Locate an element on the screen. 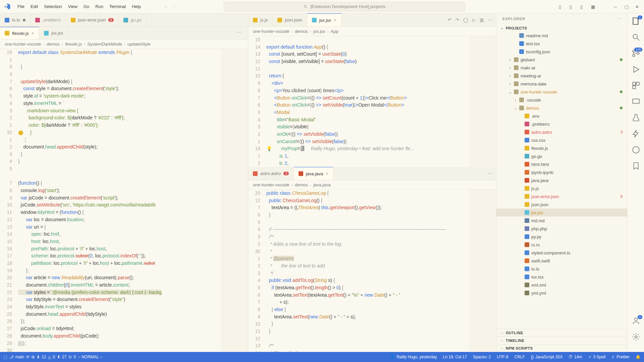 The image size is (644, 362). status-item: △0 is located at coordinates (52, 357).